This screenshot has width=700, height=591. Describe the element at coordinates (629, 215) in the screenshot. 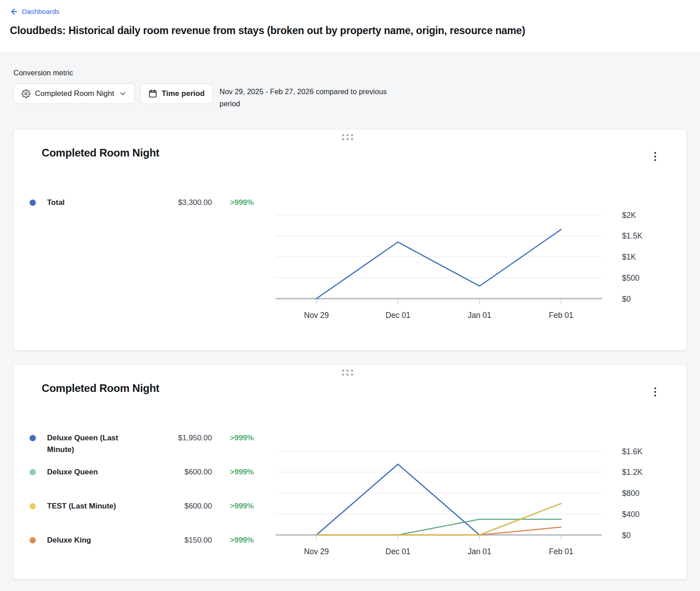

I see `y-axis-label: $2K` at that location.